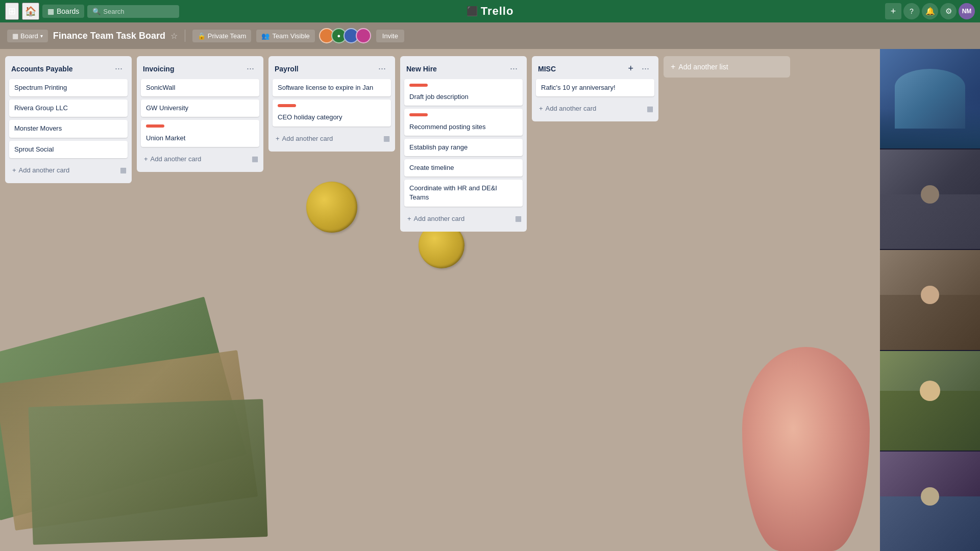 This screenshot has height=551, width=980. Describe the element at coordinates (65, 170) in the screenshot. I see `add-card-button-accounts-payable: + Add another card` at that location.